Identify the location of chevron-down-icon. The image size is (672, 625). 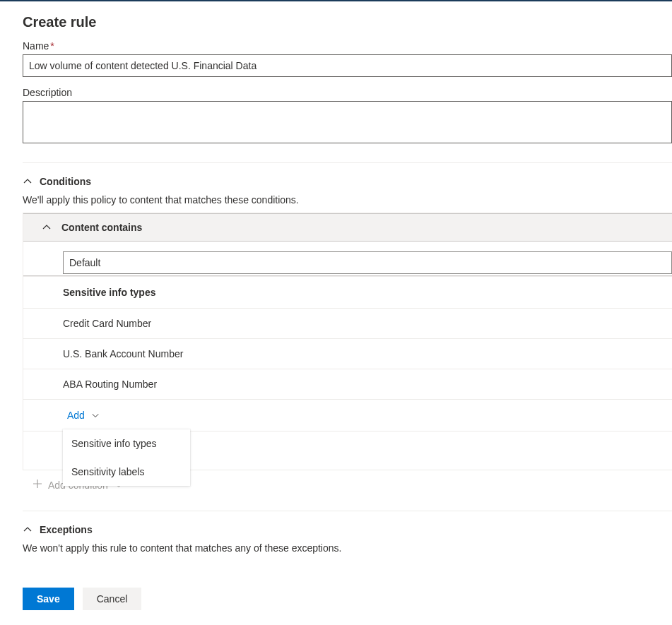
(95, 415).